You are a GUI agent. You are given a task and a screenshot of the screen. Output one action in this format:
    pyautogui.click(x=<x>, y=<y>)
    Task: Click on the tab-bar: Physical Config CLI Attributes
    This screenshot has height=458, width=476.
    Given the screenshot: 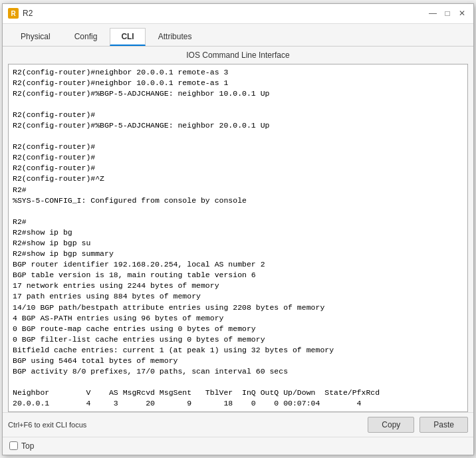 What is the action you would take?
    pyautogui.click(x=238, y=35)
    